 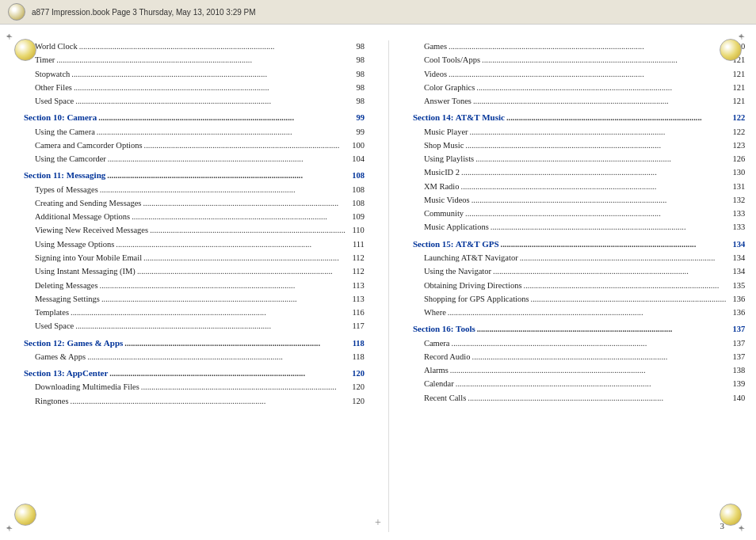 I want to click on toc-entry: Section 14: AT&T Music .................…, so click(x=578, y=117).